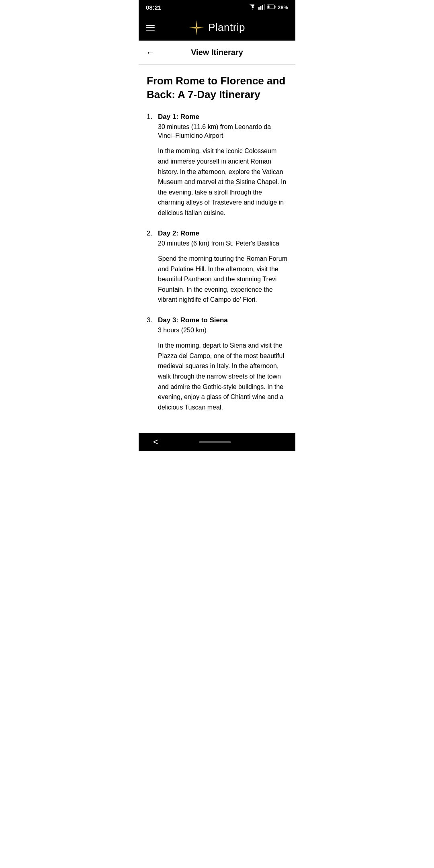 Image resolution: width=434 pixels, height=868 pixels. What do you see at coordinates (152, 117) in the screenshot?
I see `day-number: 1.` at bounding box center [152, 117].